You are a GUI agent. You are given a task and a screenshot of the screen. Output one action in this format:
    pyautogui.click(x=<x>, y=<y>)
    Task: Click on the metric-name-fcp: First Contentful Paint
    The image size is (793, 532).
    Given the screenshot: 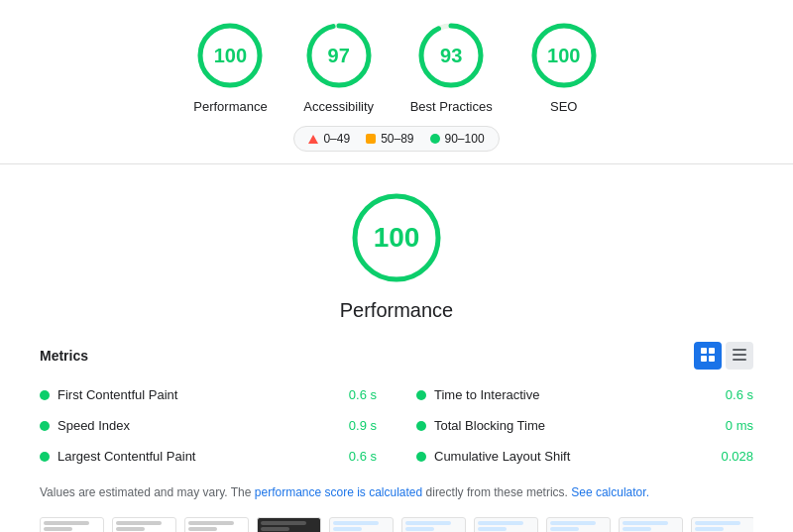 What is the action you would take?
    pyautogui.click(x=117, y=394)
    